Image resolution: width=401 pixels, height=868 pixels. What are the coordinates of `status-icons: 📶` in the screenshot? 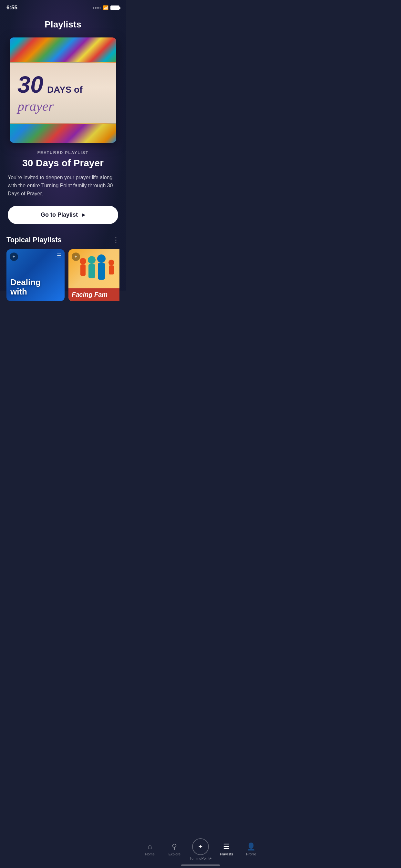 It's located at (106, 8).